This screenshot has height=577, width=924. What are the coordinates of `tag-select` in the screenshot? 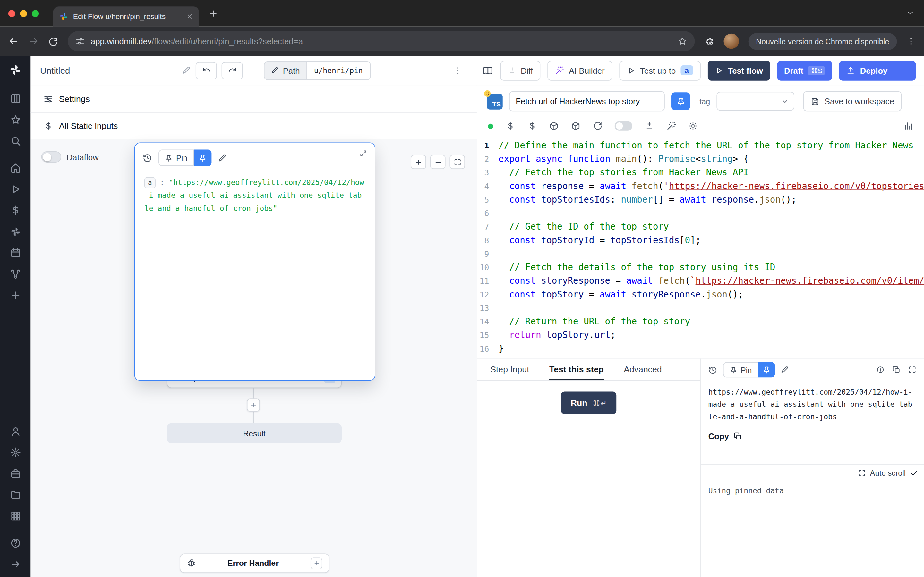 It's located at (756, 102).